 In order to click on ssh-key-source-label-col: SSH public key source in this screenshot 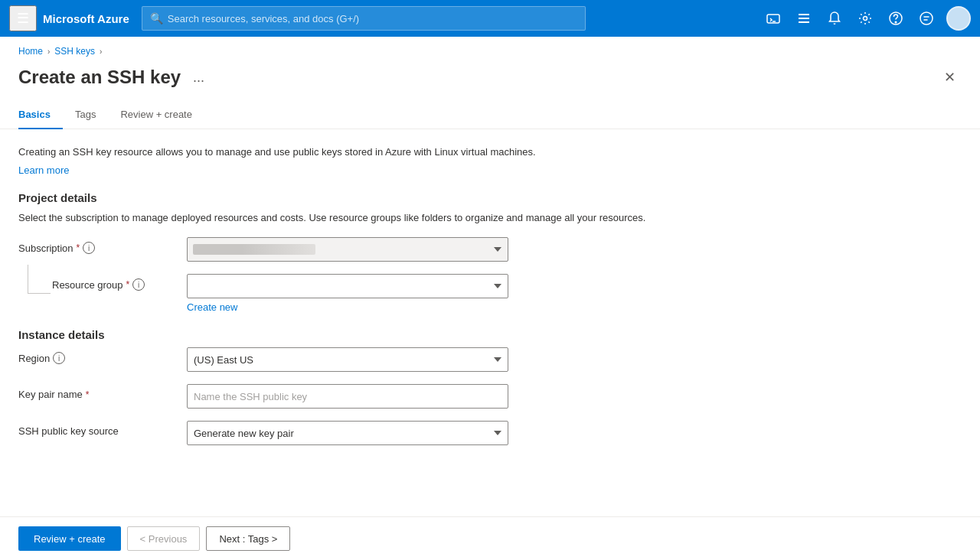, I will do `click(103, 428)`.